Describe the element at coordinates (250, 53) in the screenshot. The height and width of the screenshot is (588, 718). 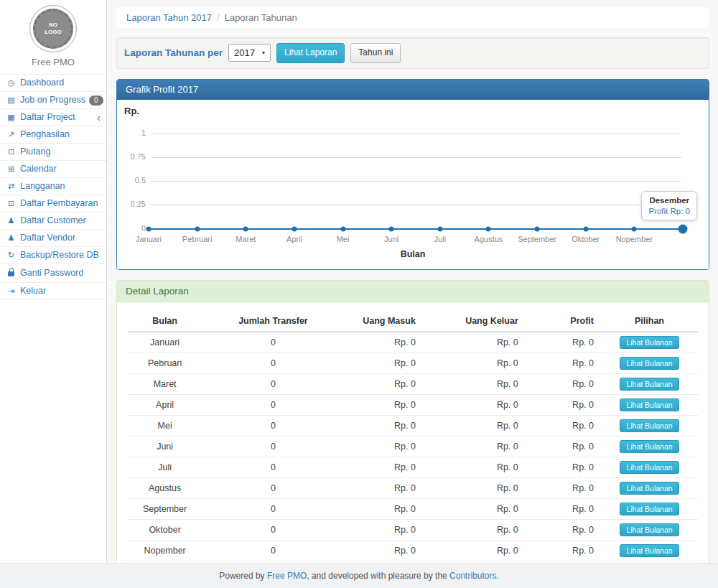
I see `year-select: 2017 ▾` at that location.